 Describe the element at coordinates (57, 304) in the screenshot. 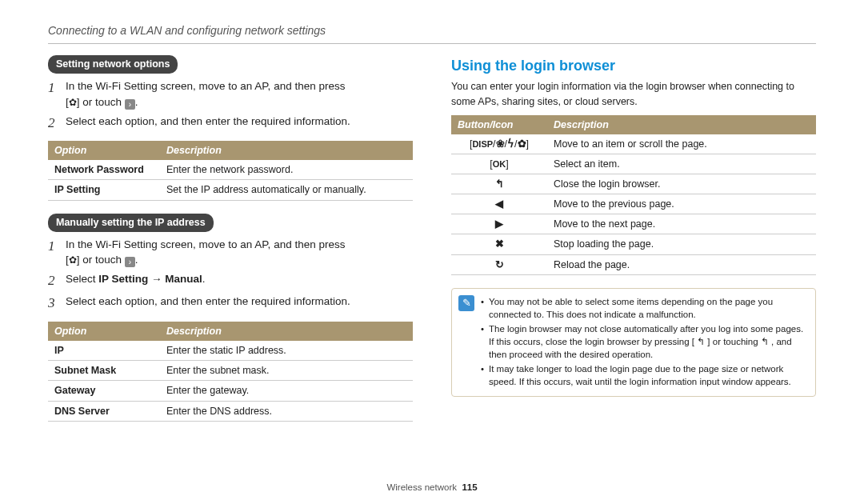

I see `step-number: 3` at that location.